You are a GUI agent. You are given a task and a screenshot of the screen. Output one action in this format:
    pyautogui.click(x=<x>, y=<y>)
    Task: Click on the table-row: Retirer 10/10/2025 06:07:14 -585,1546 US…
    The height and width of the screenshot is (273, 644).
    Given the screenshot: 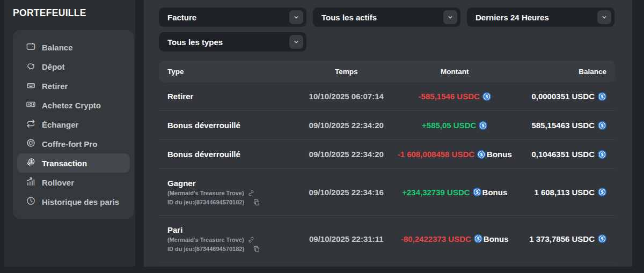 What is the action you would take?
    pyautogui.click(x=387, y=97)
    